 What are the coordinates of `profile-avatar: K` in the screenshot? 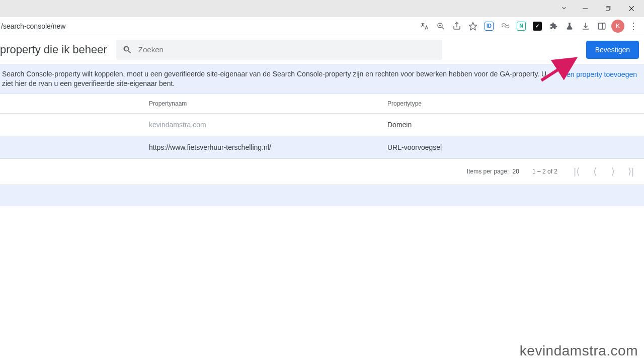 It's located at (618, 26).